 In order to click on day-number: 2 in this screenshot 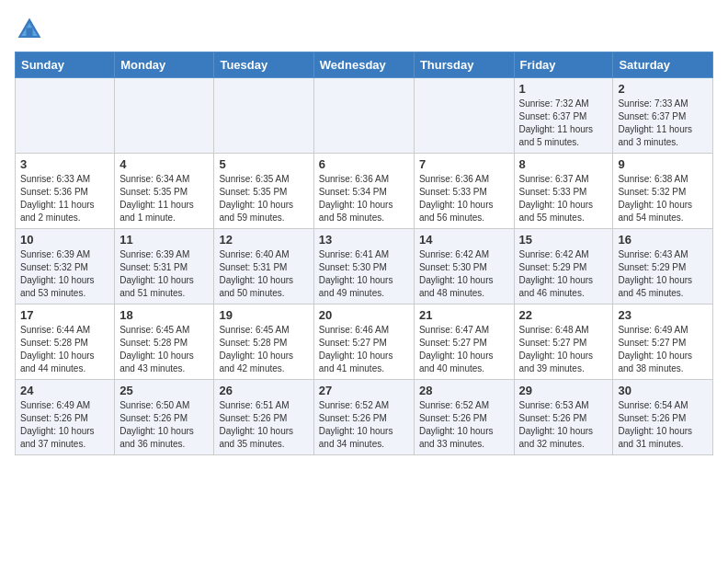, I will do `click(663, 88)`.